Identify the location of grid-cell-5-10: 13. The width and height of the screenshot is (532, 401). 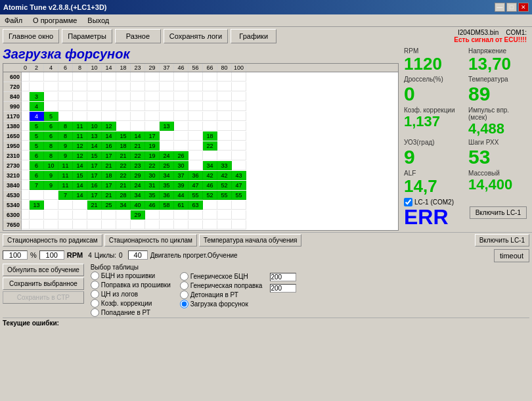
(167, 126).